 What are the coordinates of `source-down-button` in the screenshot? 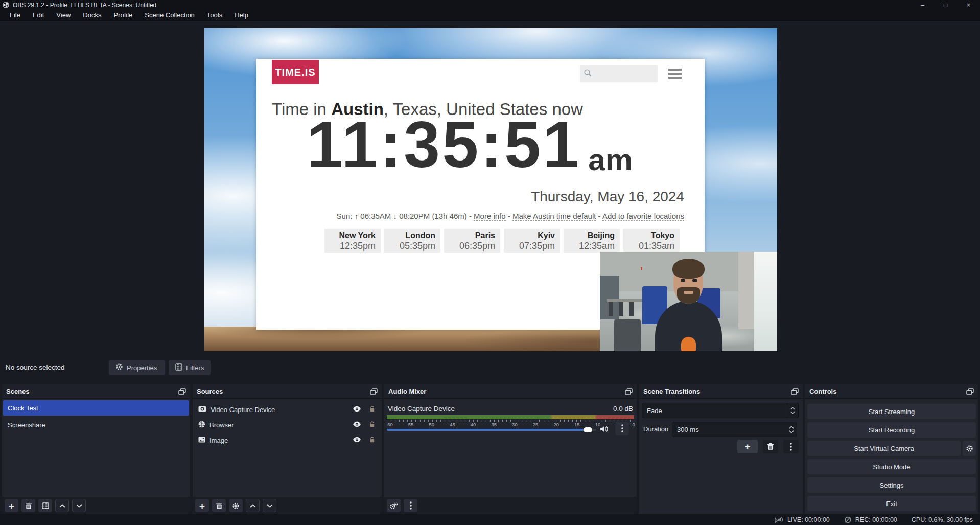 It's located at (270, 506).